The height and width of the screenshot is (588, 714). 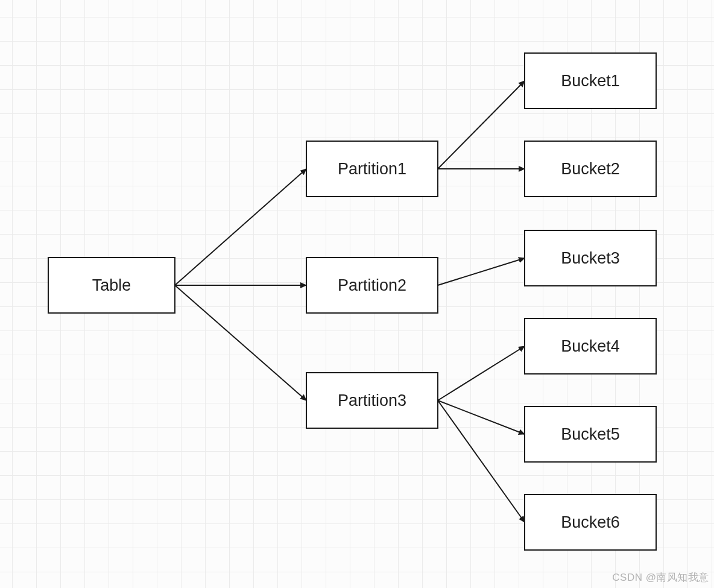 What do you see at coordinates (590, 258) in the screenshot?
I see `node-label-bucket3: Bucket3` at bounding box center [590, 258].